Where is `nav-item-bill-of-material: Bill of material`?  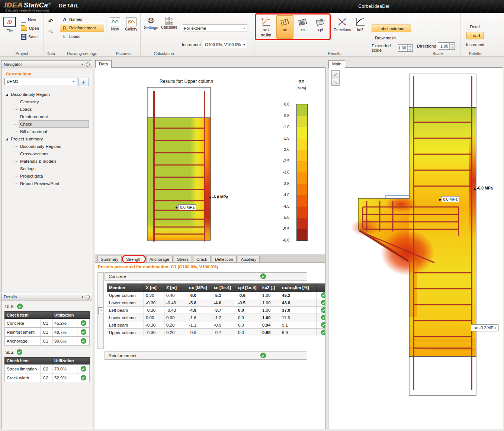
nav-item-bill-of-material: Bill of material is located at coordinates (54, 132).